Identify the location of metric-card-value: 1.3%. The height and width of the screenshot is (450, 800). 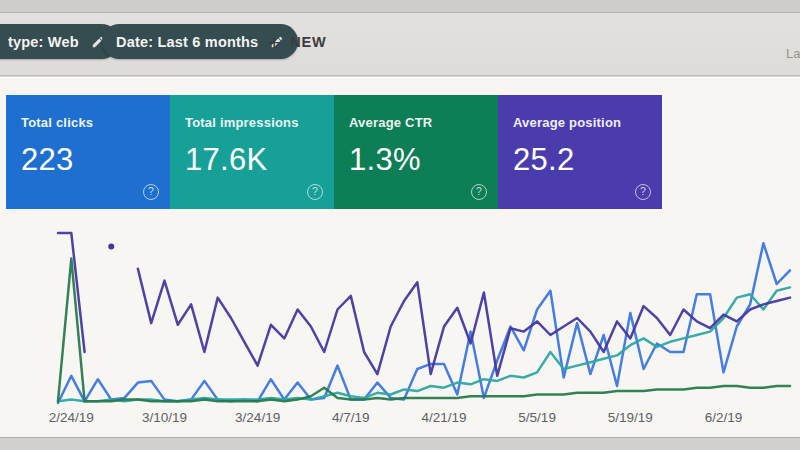
(424, 160).